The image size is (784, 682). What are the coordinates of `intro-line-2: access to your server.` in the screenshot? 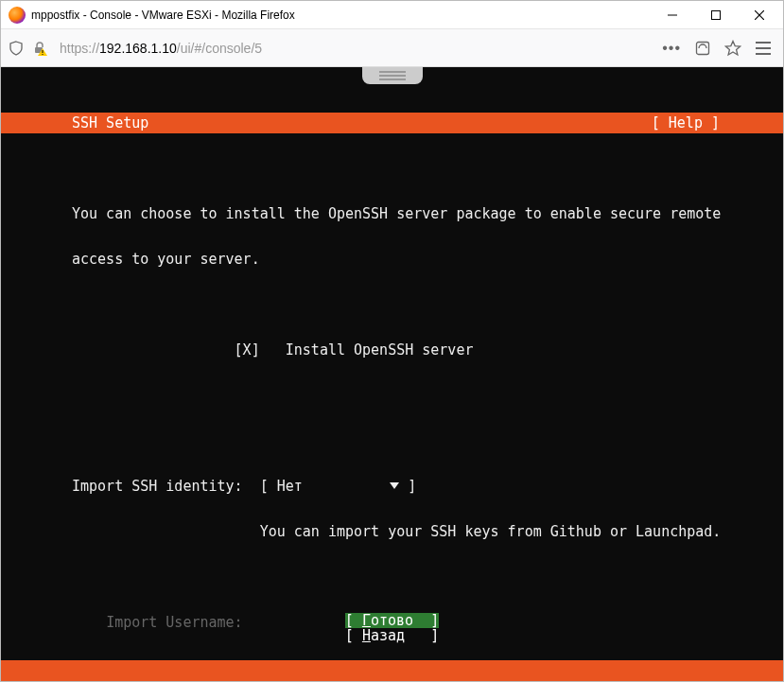 It's located at (427, 259).